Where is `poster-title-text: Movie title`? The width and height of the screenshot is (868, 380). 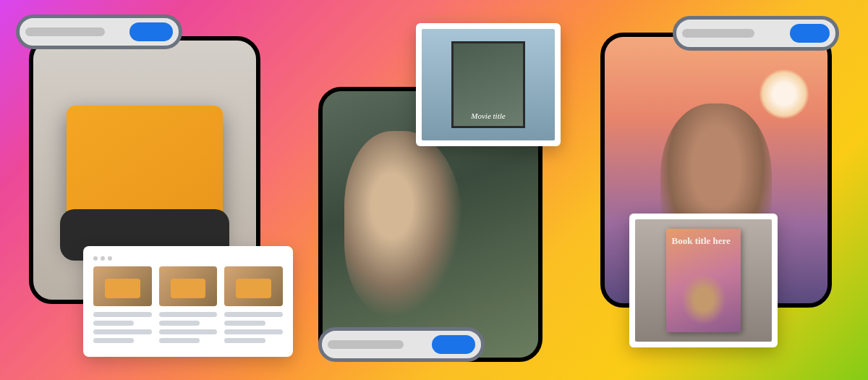 poster-title-text: Movie title is located at coordinates (488, 116).